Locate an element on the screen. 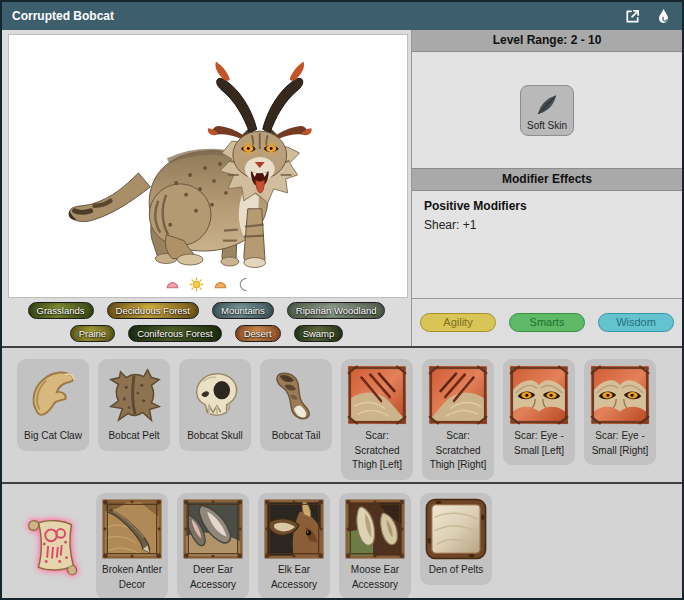  item-label: Scar: Scratched Thigh [Left] is located at coordinates (377, 451).